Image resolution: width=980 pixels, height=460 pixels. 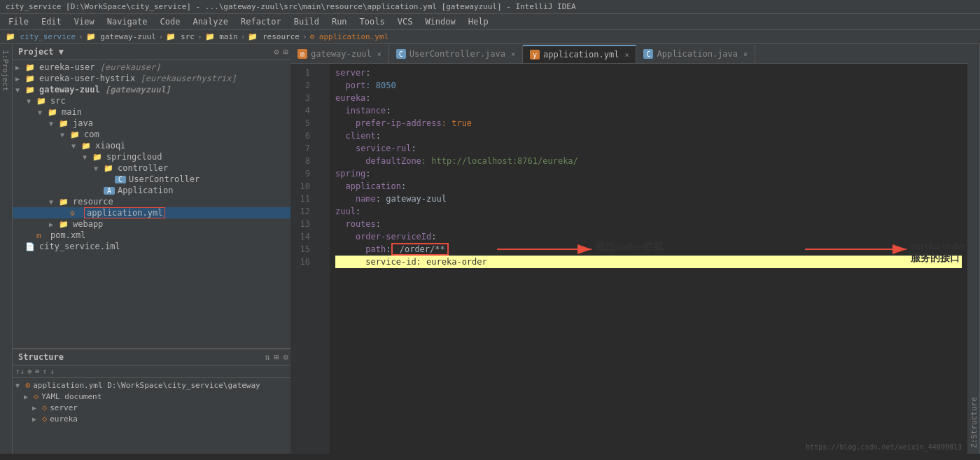 I want to click on menu-item-help: Help, so click(x=479, y=22).